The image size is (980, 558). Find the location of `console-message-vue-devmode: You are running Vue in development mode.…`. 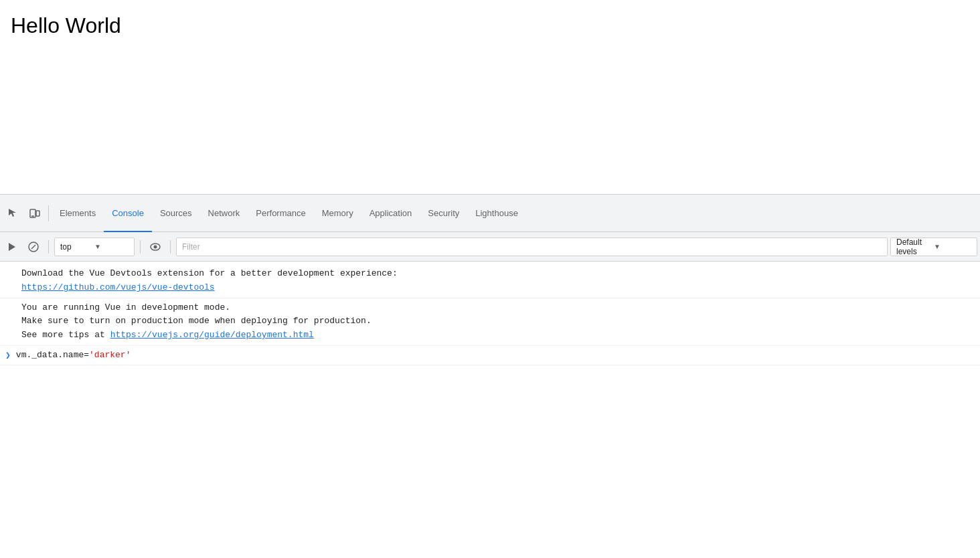

console-message-vue-devmode: You are running Vue in development mode.… is located at coordinates (490, 322).